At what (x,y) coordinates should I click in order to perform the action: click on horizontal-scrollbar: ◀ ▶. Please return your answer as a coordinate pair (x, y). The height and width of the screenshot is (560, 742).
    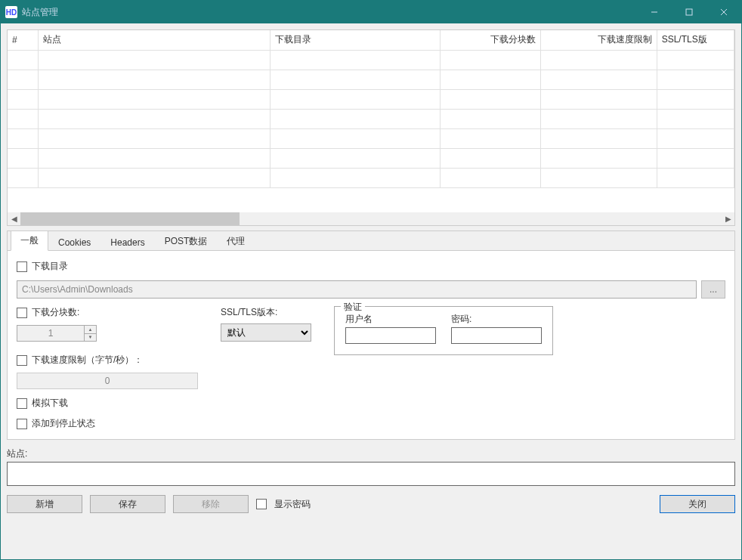
    Looking at the image, I should click on (371, 219).